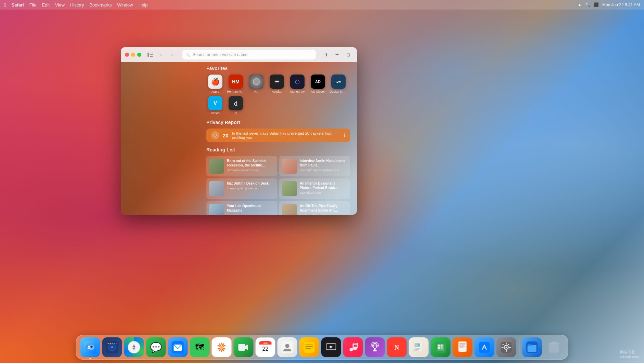 The width and height of the screenshot is (644, 363). What do you see at coordinates (236, 105) in the screenshot?
I see `fav-d: d D` at bounding box center [236, 105].